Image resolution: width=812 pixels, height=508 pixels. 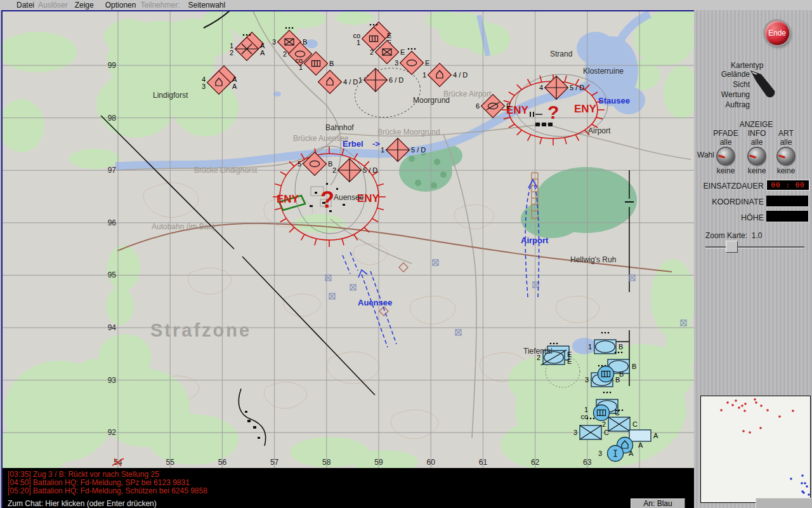 I want to click on place-label: ->, so click(x=376, y=144).